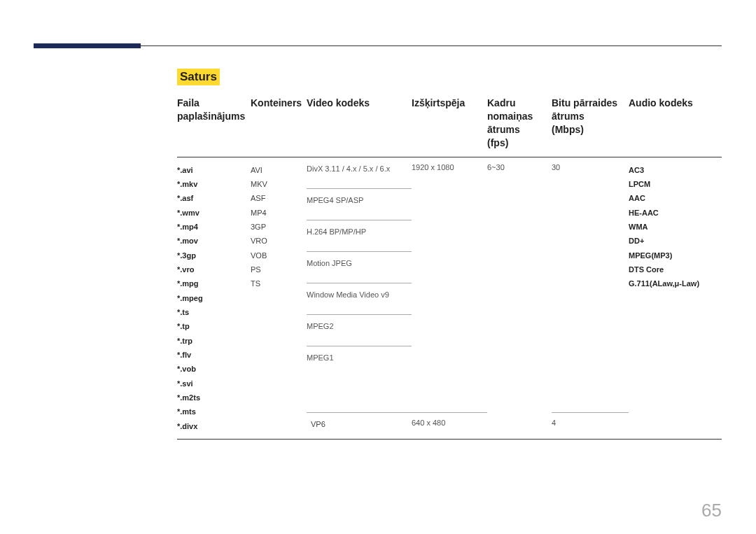  I want to click on ext-item: *.flv, so click(211, 355).